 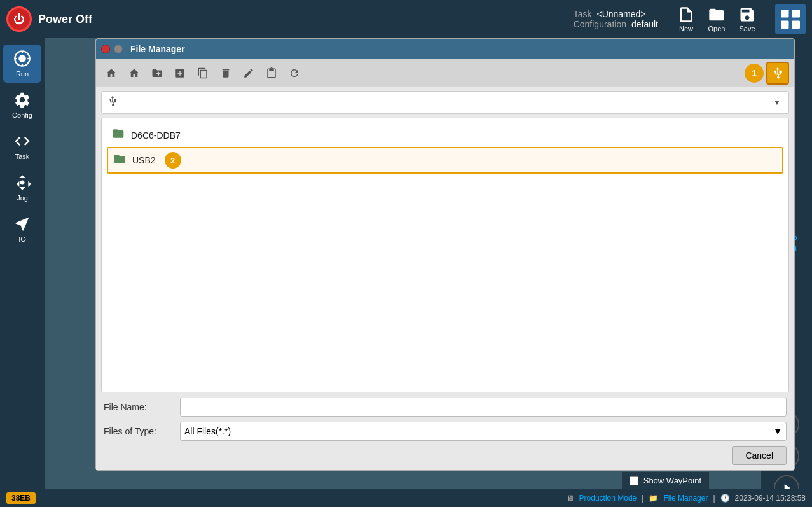 What do you see at coordinates (445, 431) in the screenshot?
I see `dialog-bottom: File Name: Files of Type: All Files(*.*)…` at bounding box center [445, 431].